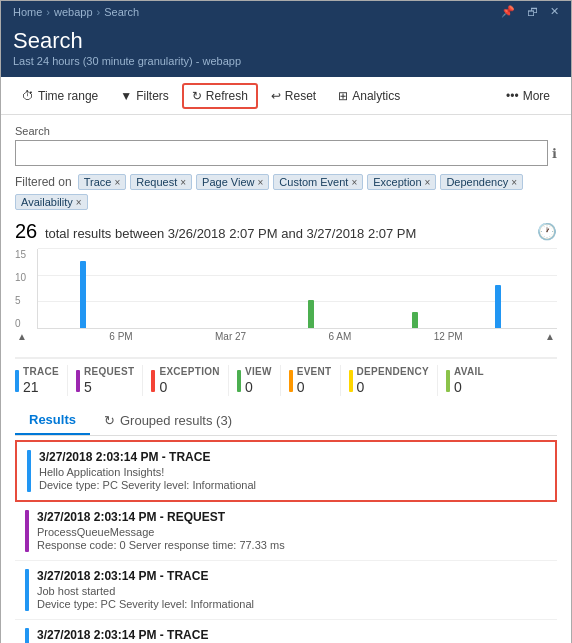 Image resolution: width=572 pixels, height=643 pixels. I want to click on table-row: 3/27/2018 2:03:14 PM - TRACE Job host st…, so click(286, 590).